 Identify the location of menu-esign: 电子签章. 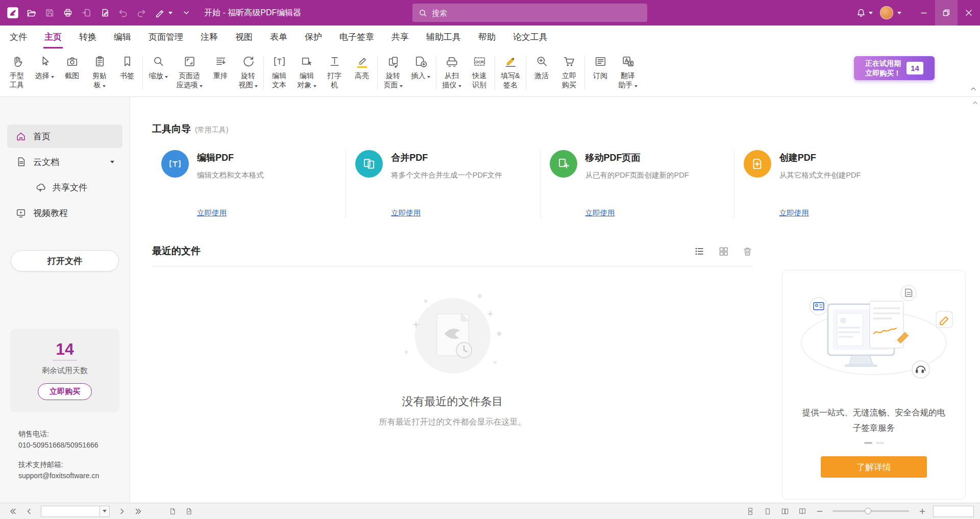
(357, 37).